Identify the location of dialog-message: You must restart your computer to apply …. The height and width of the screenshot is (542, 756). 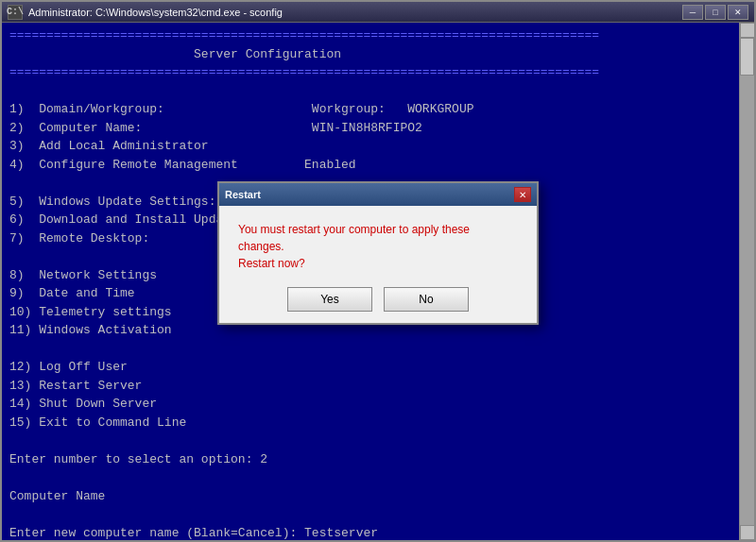
(378, 246).